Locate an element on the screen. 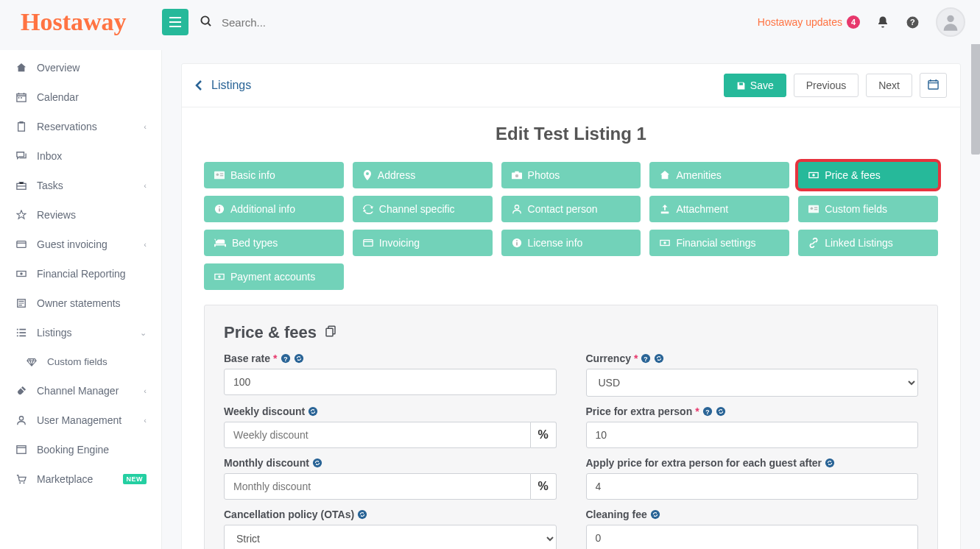 The width and height of the screenshot is (980, 549). sidebar-item-reviews: Reviews is located at coordinates (81, 215).